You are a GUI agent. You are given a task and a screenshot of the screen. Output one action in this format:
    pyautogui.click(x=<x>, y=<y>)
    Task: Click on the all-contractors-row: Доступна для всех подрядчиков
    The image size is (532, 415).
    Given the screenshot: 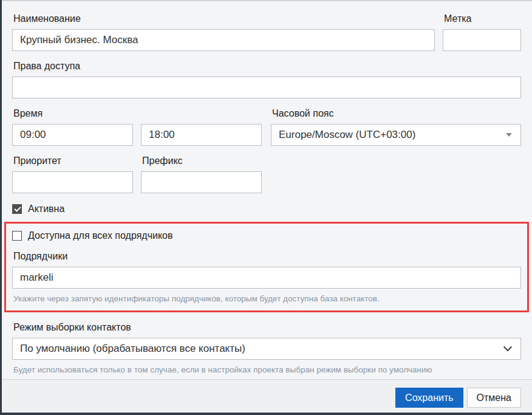 What is the action you would take?
    pyautogui.click(x=267, y=236)
    